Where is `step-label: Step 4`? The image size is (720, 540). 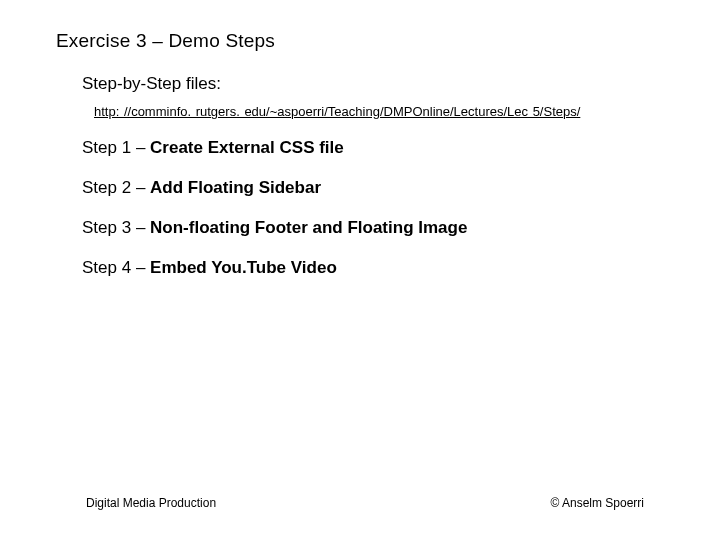 step-label: Step 4 is located at coordinates (106, 268).